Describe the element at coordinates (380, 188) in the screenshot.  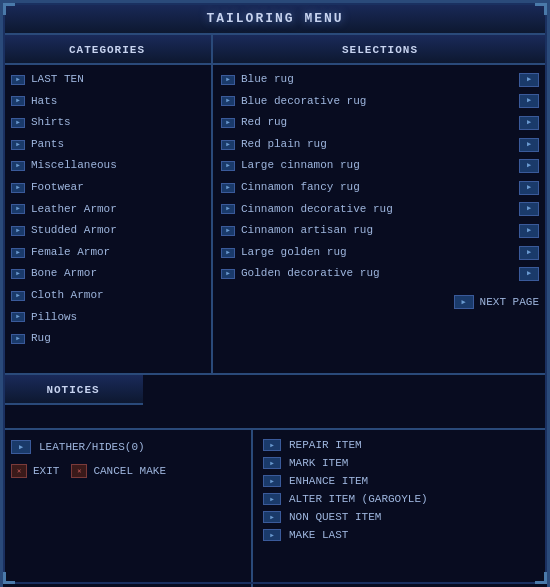
I see `selection-item-5: Cinnamon fancy rug` at that location.